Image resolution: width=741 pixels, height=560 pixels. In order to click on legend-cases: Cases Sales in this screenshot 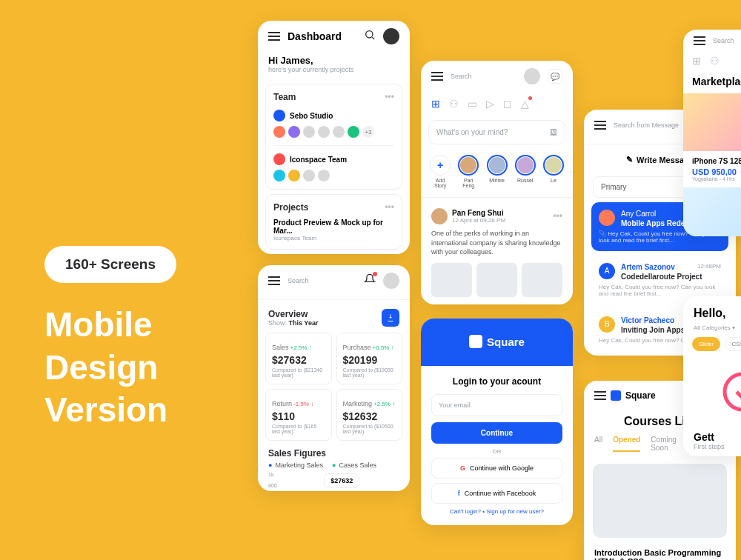, I will do `click(354, 465)`.